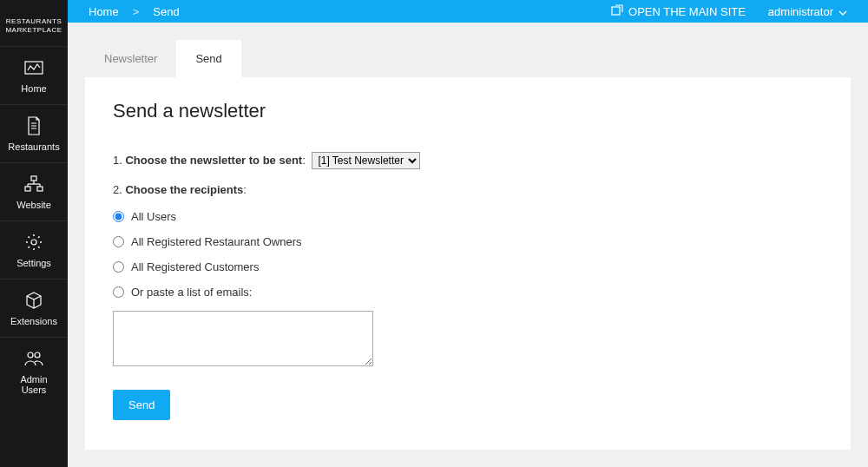  Describe the element at coordinates (468, 59) in the screenshot. I see `tabs-bar: Newsletter Send` at that location.